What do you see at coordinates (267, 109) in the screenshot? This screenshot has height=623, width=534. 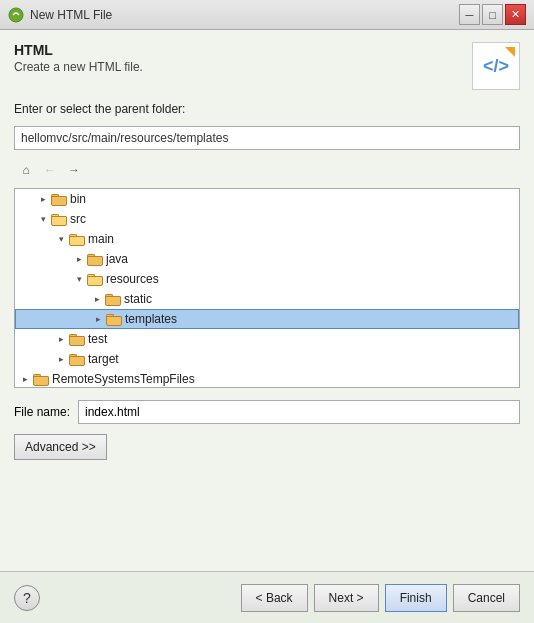 I see `folder-label: Enter or select the parent folder:` at bounding box center [267, 109].